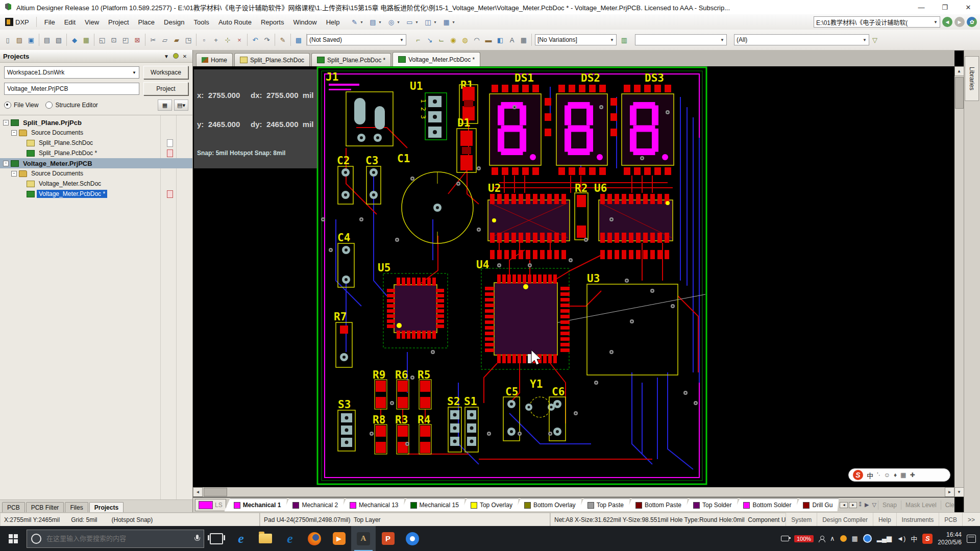 The image size is (980, 551). Describe the element at coordinates (901, 539) in the screenshot. I see `volume-icon: ◄)` at that location.